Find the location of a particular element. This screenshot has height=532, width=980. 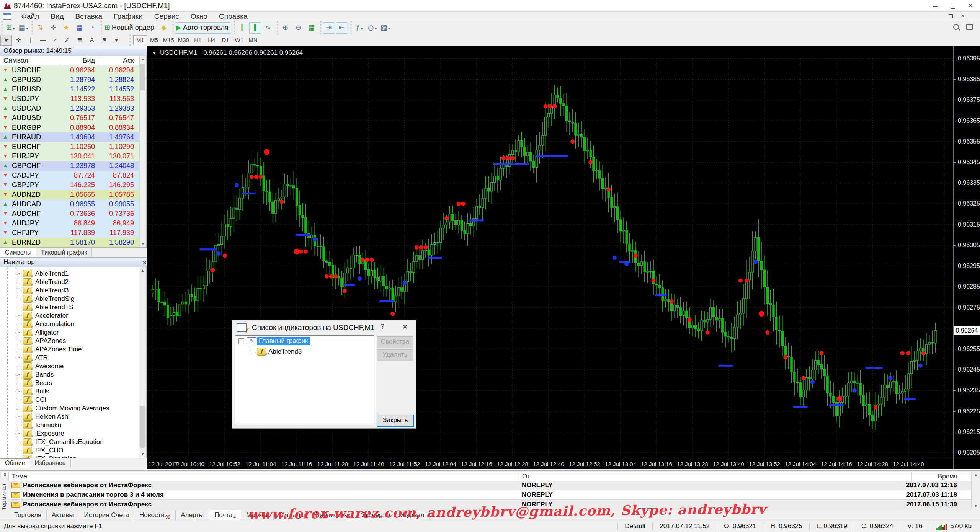

navigator-item-ichimoku: ƒIchimoku is located at coordinates (80, 425).